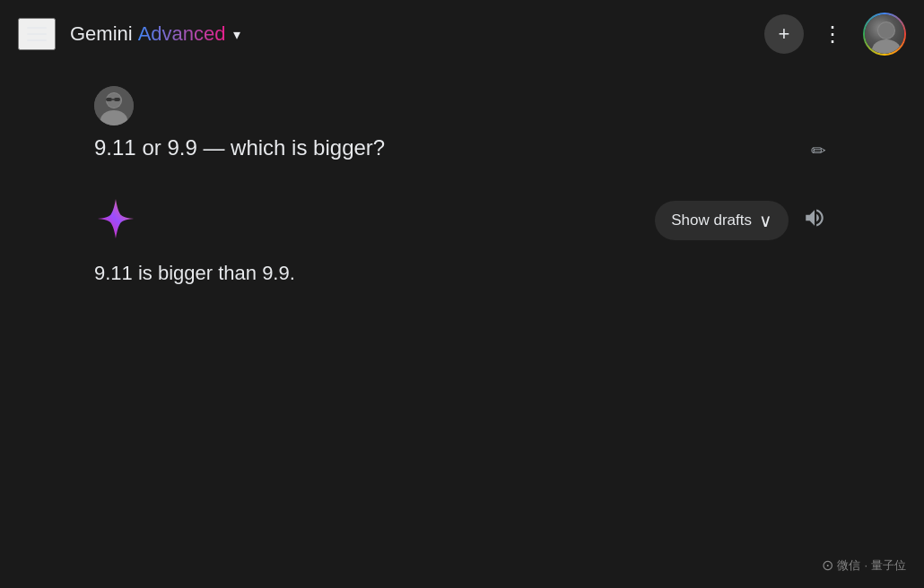 The width and height of the screenshot is (924, 588). I want to click on user-message: 9.11 or 9.9 — which is bigger? ✏, so click(462, 125).